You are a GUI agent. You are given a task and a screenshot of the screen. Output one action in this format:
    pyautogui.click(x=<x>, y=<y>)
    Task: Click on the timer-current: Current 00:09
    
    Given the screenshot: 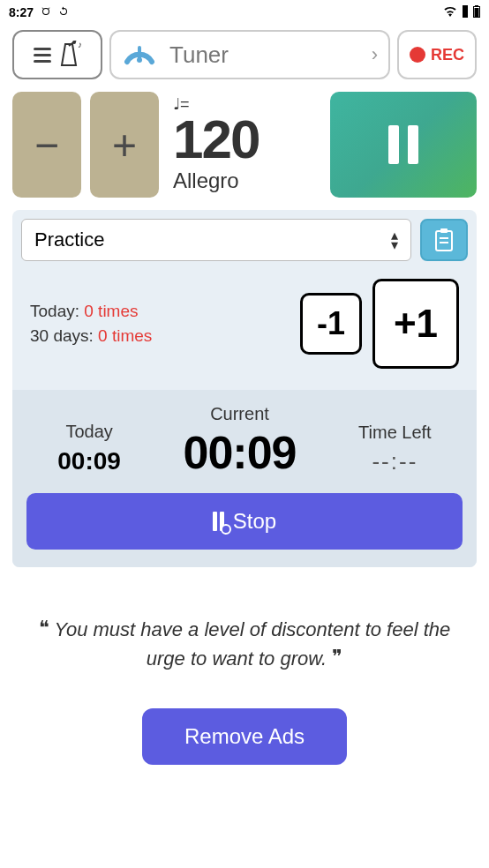 What is the action you would take?
    pyautogui.click(x=239, y=439)
    